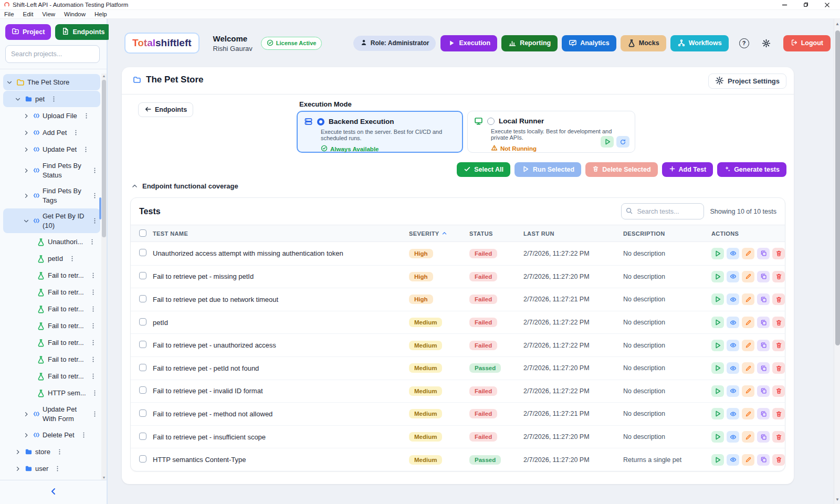 This screenshot has width=840, height=504. I want to click on delete-selected-button: Delete Selected, so click(622, 170).